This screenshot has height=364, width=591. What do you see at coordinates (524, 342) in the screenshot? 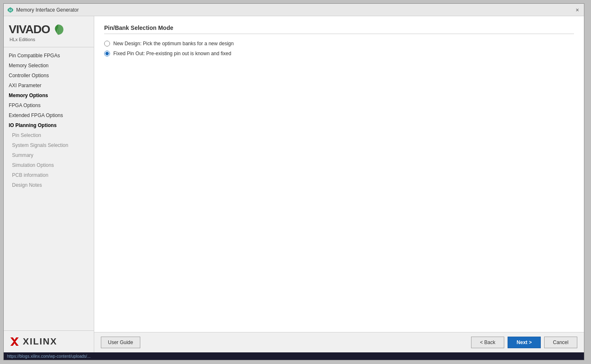
I see `next-button: Next >` at bounding box center [524, 342].